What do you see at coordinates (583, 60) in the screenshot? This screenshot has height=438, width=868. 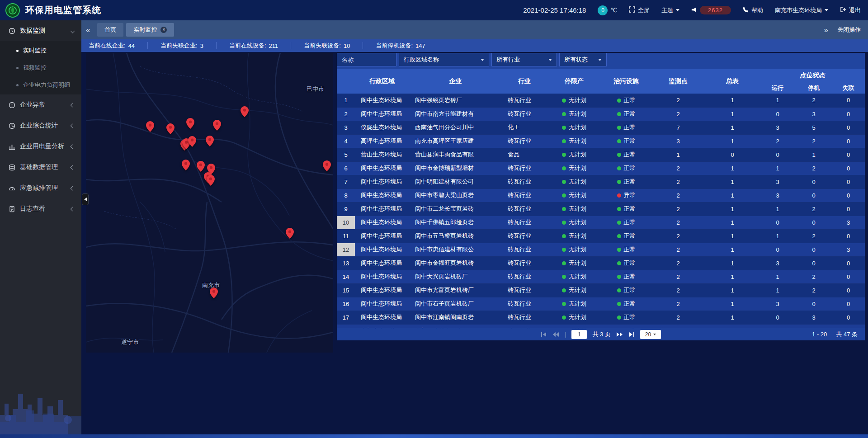 I see `status-filter-select: 所有状态` at bounding box center [583, 60].